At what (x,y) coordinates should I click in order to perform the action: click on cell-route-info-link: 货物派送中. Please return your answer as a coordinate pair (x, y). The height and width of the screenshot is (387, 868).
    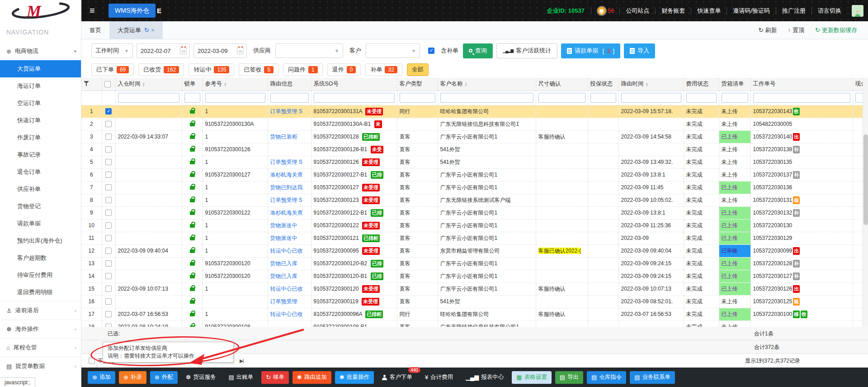
    Looking at the image, I should click on (289, 238).